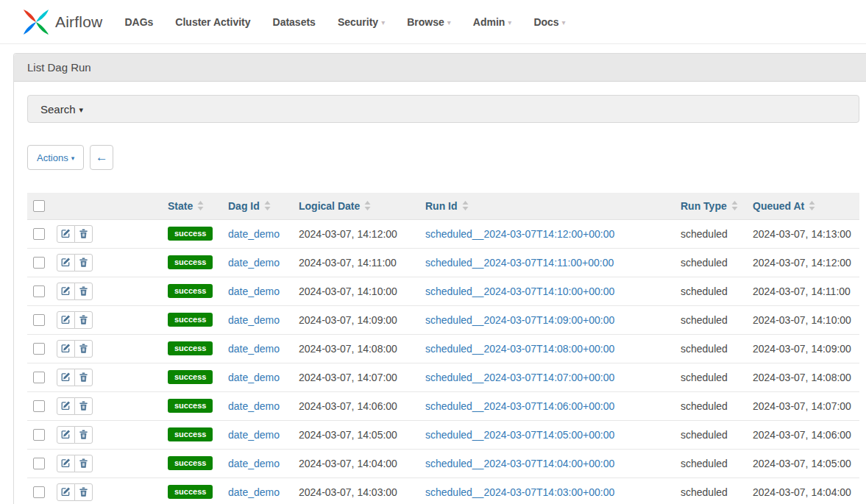 This screenshot has width=866, height=504. I want to click on run-id-link: scheduled__2024-03-07T14:06:00+00:00, so click(519, 406).